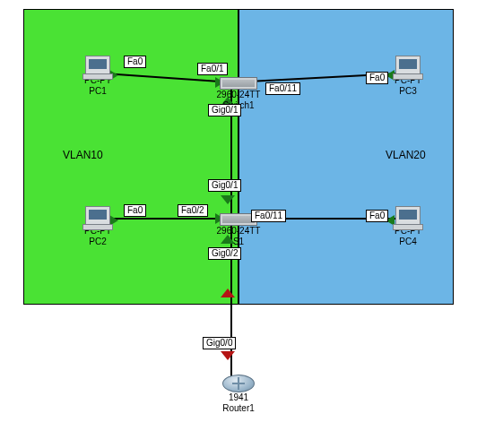 This screenshot has height=448, width=477. What do you see at coordinates (238, 409) in the screenshot?
I see `device-name-label: Router1` at bounding box center [238, 409].